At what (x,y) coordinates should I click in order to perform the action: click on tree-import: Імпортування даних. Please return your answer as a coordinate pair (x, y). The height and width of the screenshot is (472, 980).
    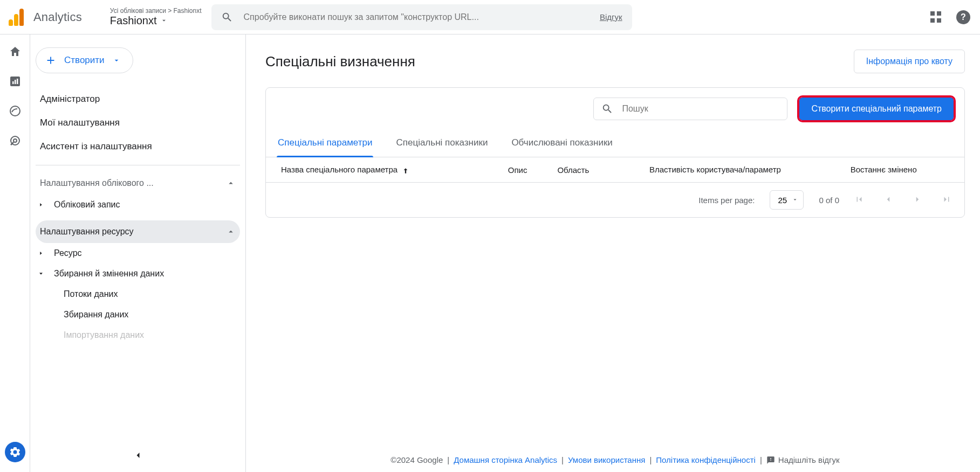
    Looking at the image, I should click on (138, 335).